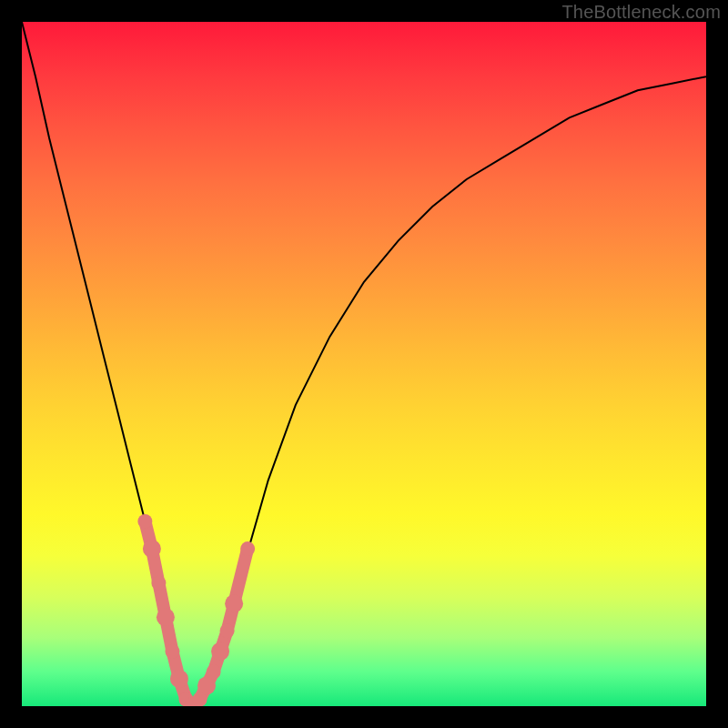 The width and height of the screenshot is (728, 728). What do you see at coordinates (197, 610) in the screenshot?
I see `highlight-markers` at bounding box center [197, 610].